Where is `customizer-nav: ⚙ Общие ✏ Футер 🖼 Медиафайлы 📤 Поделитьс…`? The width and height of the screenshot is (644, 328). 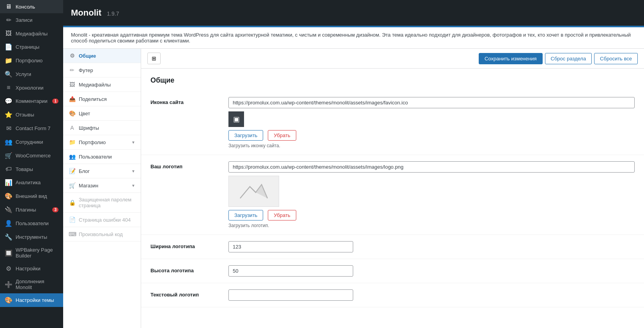
customizer-nav: ⚙ Общие ✏ Футер 🖼 Медиафайлы 📤 Поделитьс… is located at coordinates (102, 189).